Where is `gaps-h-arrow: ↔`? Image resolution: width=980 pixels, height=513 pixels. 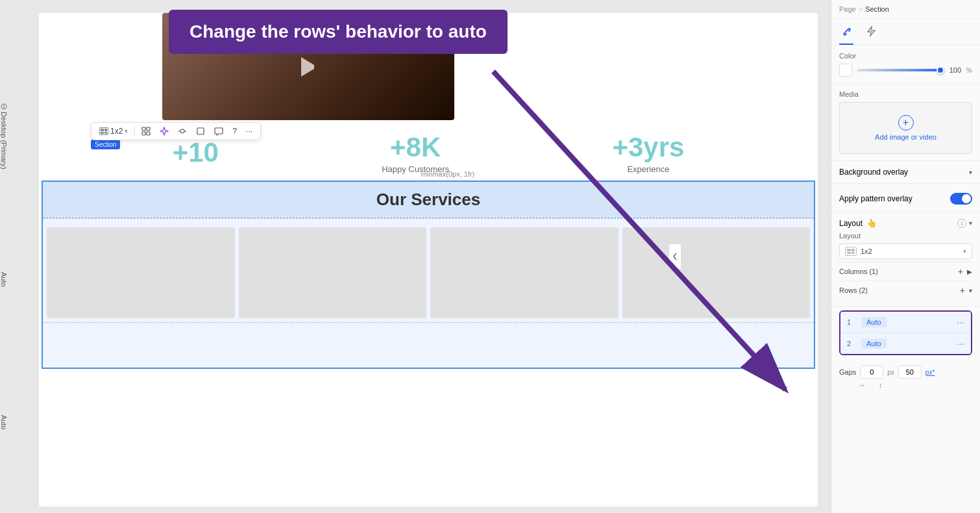
gaps-h-arrow: ↔ is located at coordinates (862, 385).